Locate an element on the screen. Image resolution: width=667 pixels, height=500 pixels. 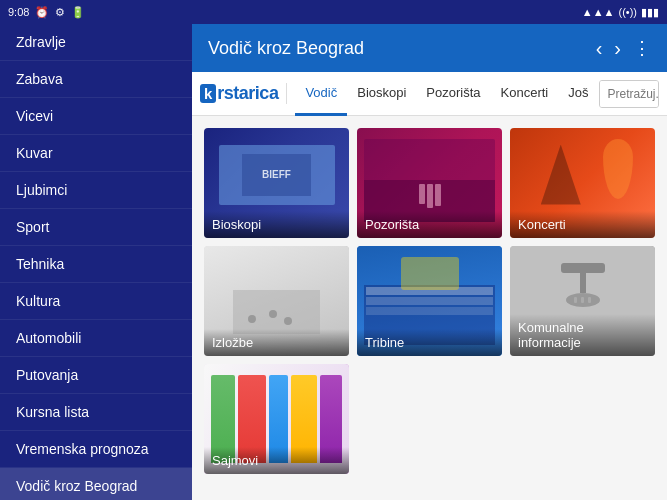
sidebar-item-automobili: Automobili is located at coordinates (96, 338).